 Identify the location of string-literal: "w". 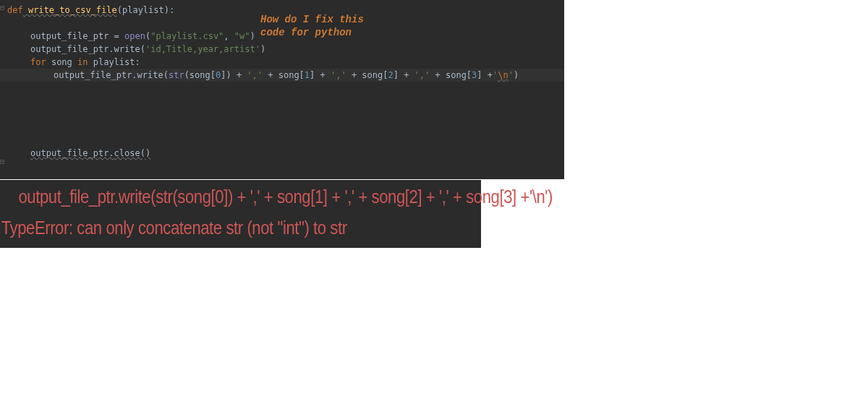
(242, 36).